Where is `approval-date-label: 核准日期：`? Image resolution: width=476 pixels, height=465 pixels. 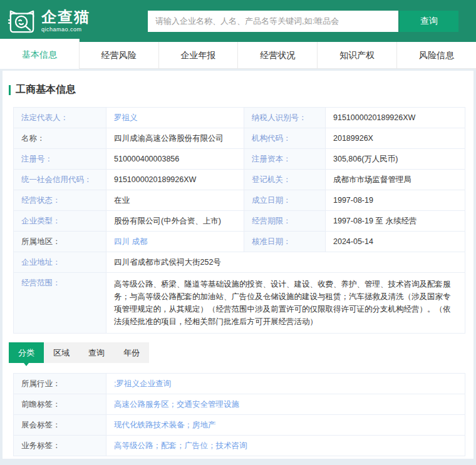
approval-date-label: 核准日期： is located at coordinates (285, 242).